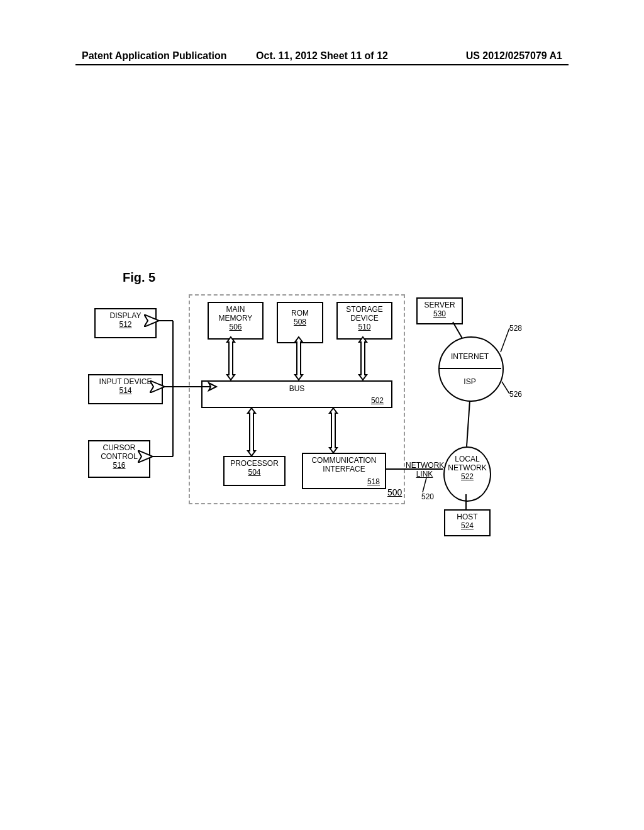 This screenshot has width=644, height=830. Describe the element at coordinates (425, 465) in the screenshot. I see `network-link-label-1: NETWORK` at that location.